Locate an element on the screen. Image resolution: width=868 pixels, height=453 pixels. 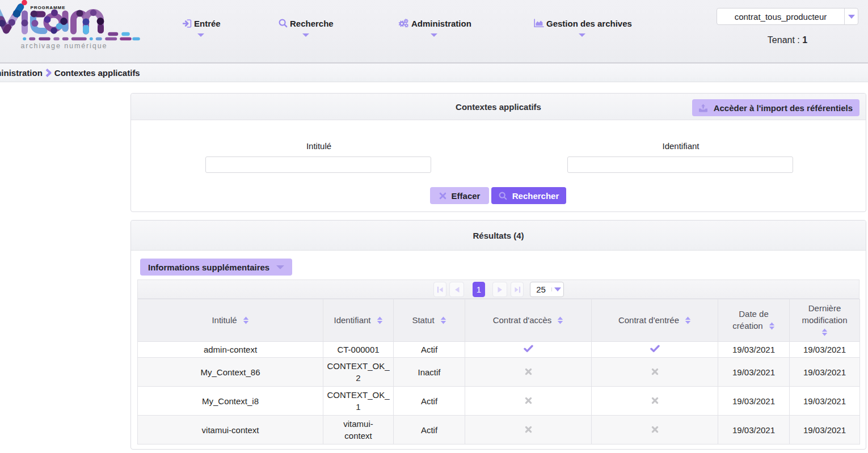
svg-text: archivage numérique is located at coordinates (65, 46).